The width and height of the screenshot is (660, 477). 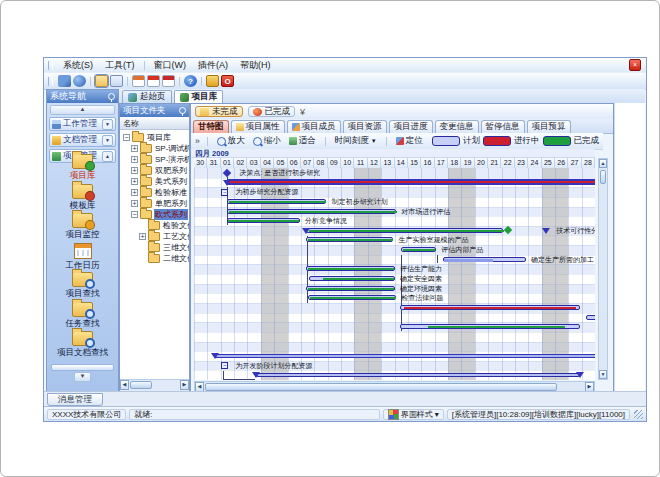 I want to click on gantt-toolbar-zoom-out: 缩小, so click(x=267, y=141).